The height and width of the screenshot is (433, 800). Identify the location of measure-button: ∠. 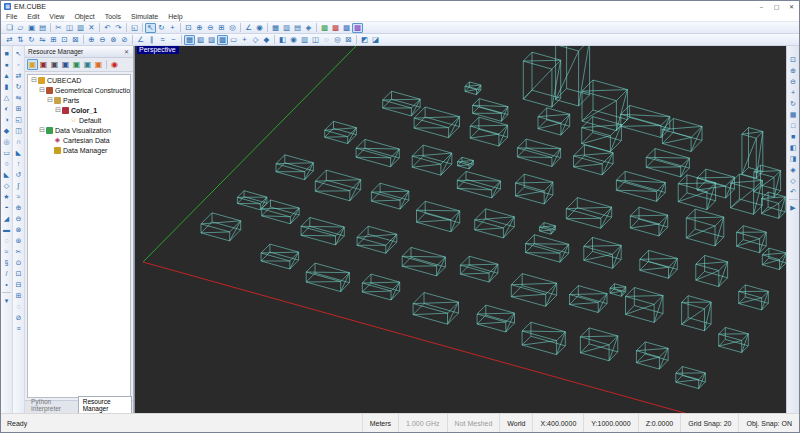
(248, 28).